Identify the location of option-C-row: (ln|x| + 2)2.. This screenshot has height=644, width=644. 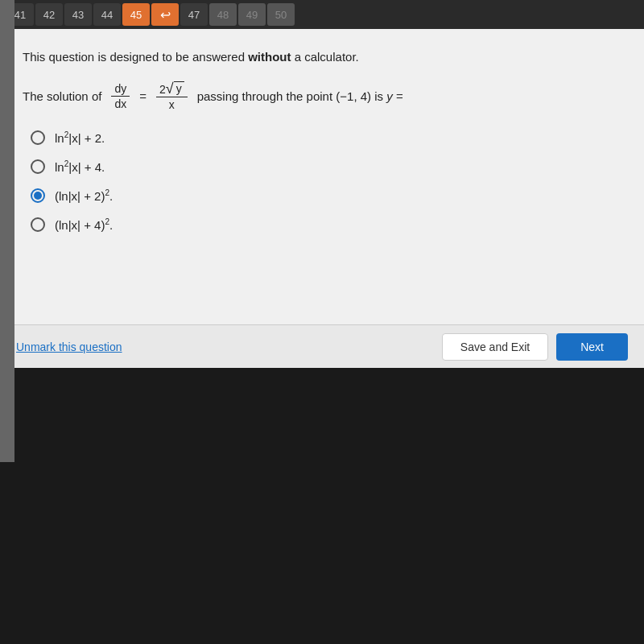
(326, 196).